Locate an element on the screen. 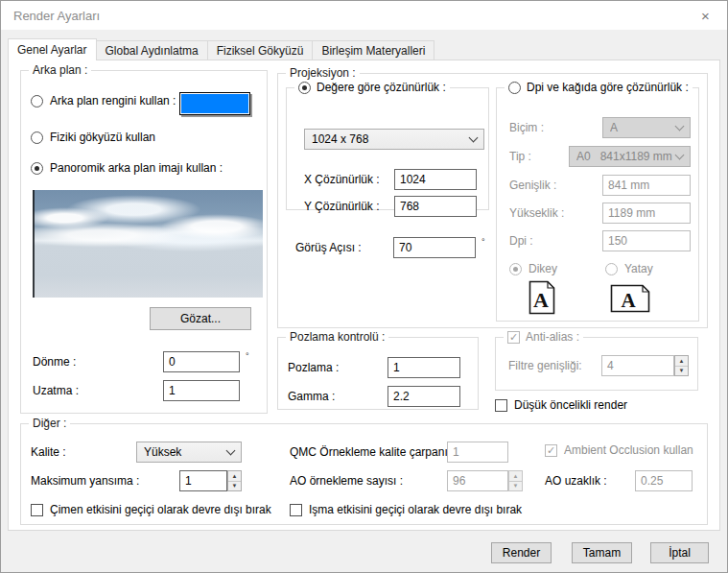  tab-strip: Genel Ayarlar Global Aydınlatma Fiziksel… is located at coordinates (221, 50).